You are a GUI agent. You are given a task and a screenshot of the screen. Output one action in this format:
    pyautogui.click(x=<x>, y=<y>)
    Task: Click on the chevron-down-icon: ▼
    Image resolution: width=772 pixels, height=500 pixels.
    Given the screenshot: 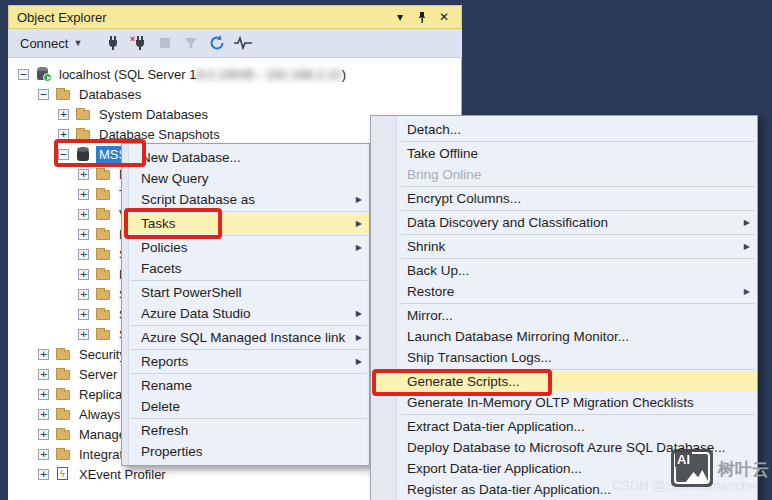 What is the action you would take?
    pyautogui.click(x=78, y=43)
    